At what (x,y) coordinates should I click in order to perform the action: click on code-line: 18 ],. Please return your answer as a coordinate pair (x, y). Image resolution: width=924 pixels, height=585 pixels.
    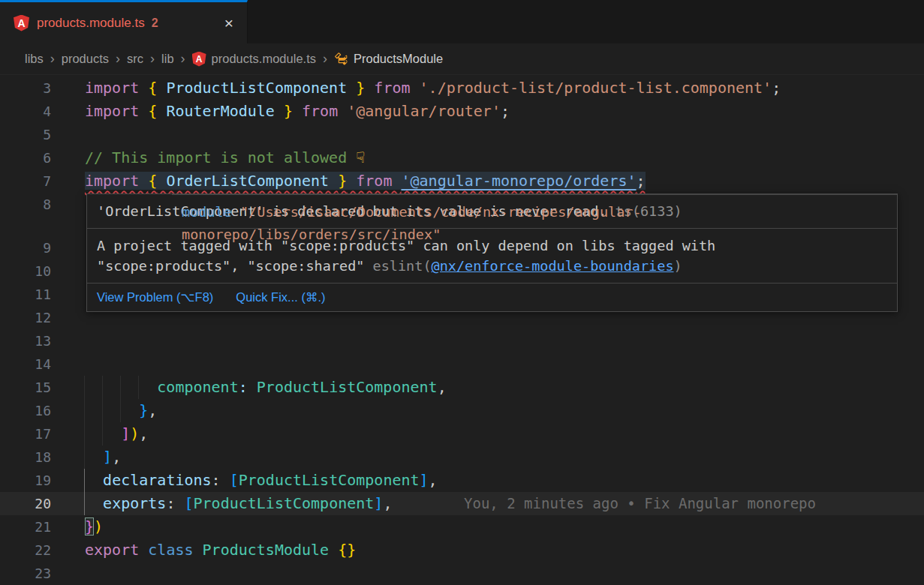
    Looking at the image, I should click on (462, 458).